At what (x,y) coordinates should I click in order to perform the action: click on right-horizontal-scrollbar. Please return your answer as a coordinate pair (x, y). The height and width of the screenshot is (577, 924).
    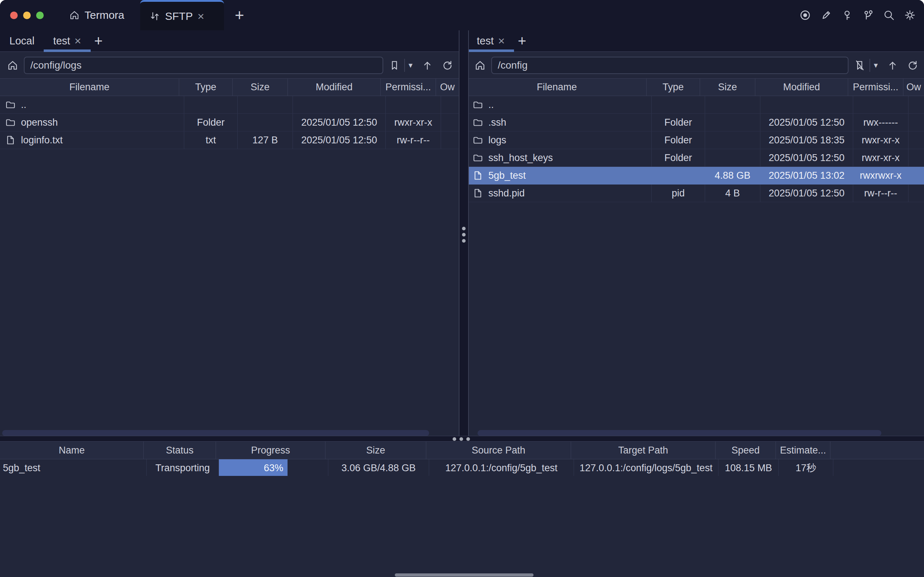
    Looking at the image, I should click on (679, 433).